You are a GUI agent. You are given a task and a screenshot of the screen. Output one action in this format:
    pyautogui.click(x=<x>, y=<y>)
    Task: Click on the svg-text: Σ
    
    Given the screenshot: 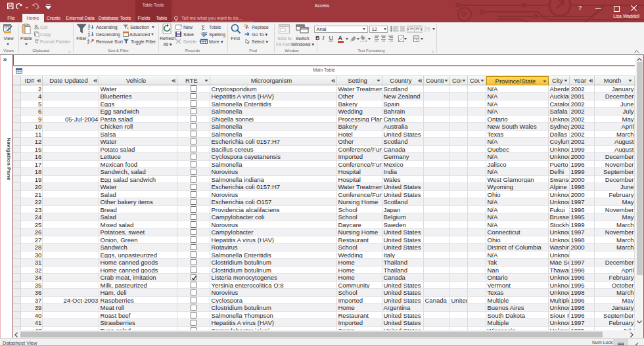 What is the action you would take?
    pyautogui.click(x=204, y=27)
    